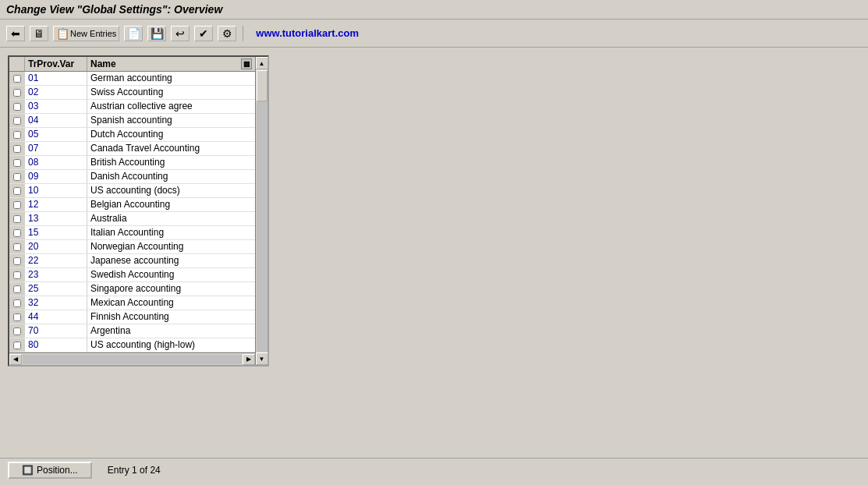 This screenshot has width=868, height=485. I want to click on row-text: German accounting, so click(131, 78).